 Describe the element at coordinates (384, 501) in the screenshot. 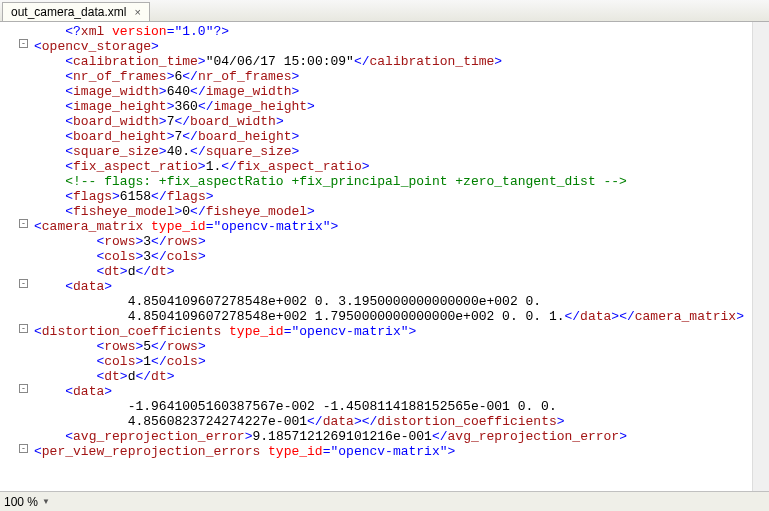

I see `status-bar: 100 % ▼` at that location.